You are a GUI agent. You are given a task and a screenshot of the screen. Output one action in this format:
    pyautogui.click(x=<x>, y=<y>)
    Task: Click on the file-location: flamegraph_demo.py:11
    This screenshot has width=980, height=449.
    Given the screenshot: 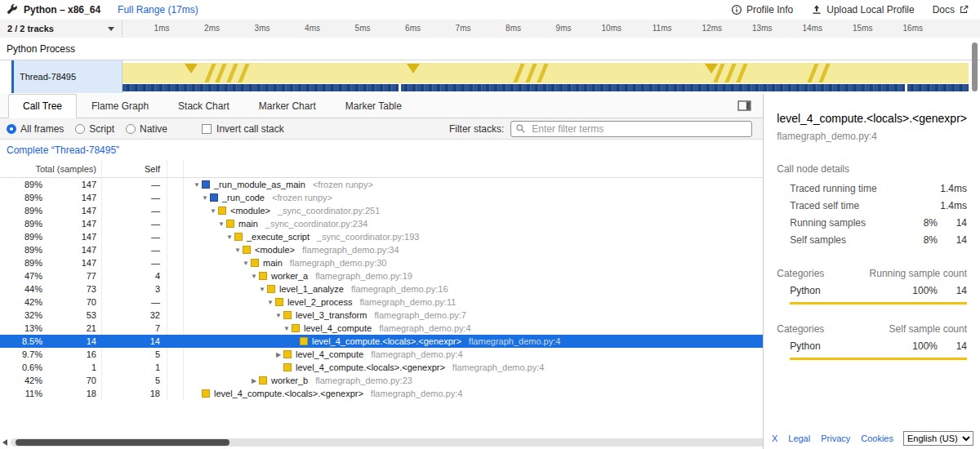 What is the action you would take?
    pyautogui.click(x=408, y=302)
    